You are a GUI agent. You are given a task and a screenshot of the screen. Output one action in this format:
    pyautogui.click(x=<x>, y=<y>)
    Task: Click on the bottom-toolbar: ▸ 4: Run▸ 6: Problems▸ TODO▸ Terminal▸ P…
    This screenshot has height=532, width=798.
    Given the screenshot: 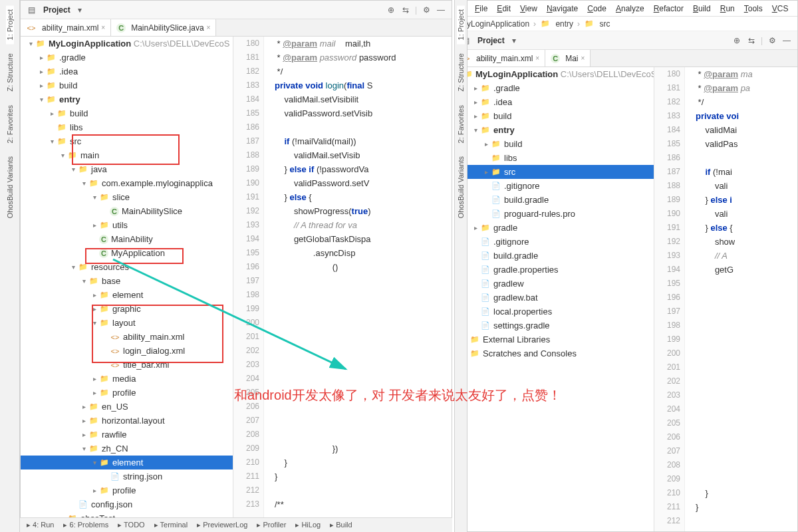 What is the action you would take?
    pyautogui.click(x=236, y=525)
    